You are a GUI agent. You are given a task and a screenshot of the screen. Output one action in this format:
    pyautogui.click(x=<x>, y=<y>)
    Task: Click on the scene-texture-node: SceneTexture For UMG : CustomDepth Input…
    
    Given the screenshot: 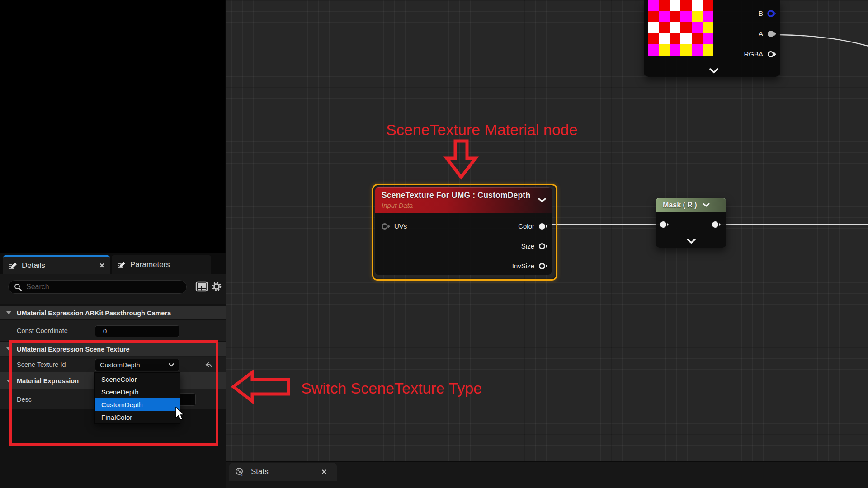 What is the action you would take?
    pyautogui.click(x=463, y=231)
    